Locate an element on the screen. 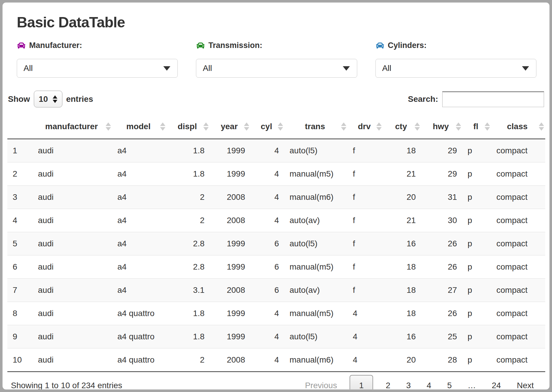 The height and width of the screenshot is (392, 552). transmission-select: All is located at coordinates (277, 68).